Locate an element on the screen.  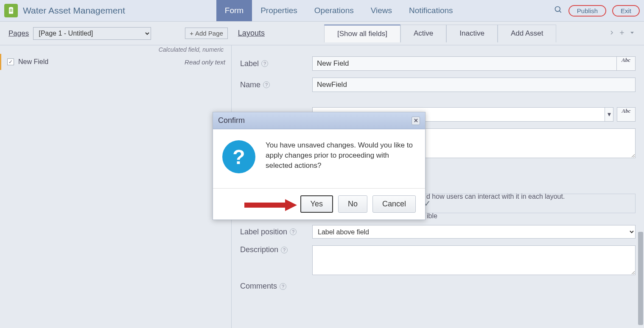
dialog-header: Confirm ✕ is located at coordinates (319, 121).